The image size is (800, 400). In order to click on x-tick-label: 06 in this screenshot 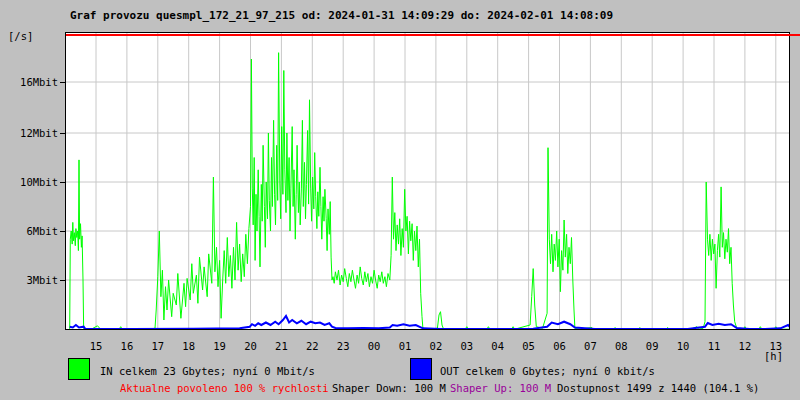, I will do `click(560, 346)`.